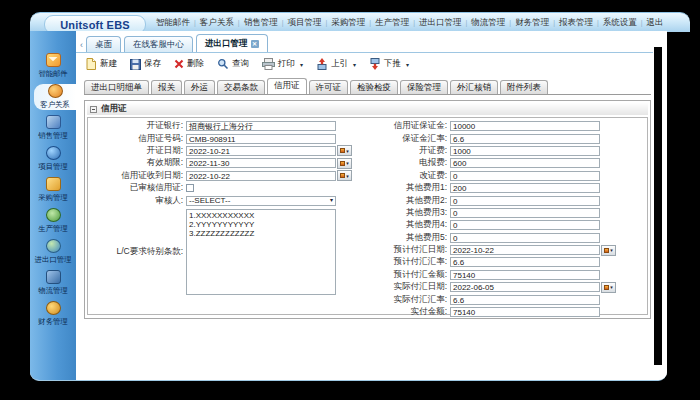 This screenshot has height=400, width=700. I want to click on customer-icon, so click(56, 91).